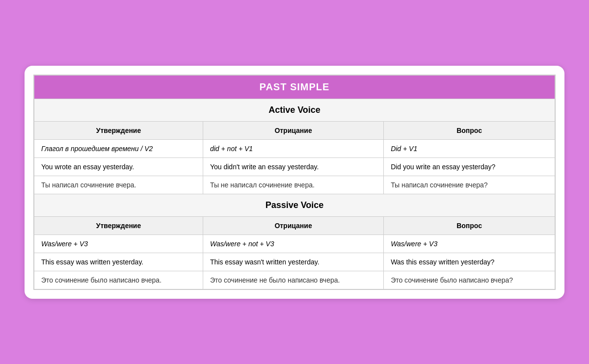  Describe the element at coordinates (293, 243) in the screenshot. I see `passive-formula-1: Was/were + not + V3` at that location.